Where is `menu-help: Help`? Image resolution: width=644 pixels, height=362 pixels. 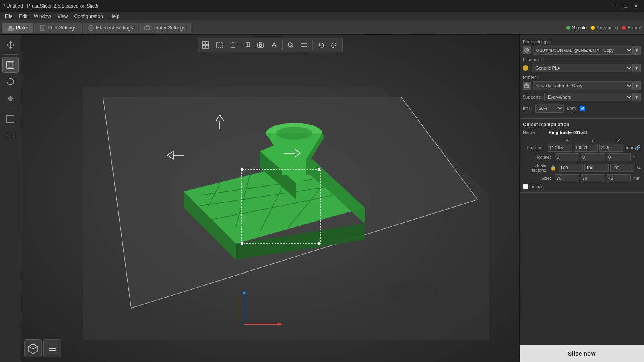
menu-help: Help is located at coordinates (114, 16).